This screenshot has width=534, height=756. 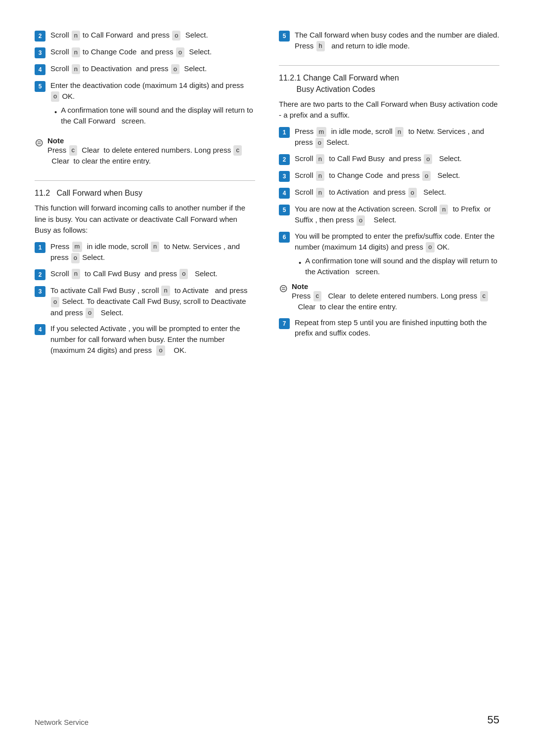 I want to click on section-11-2: 11.2 Call Forward when Busy This functio…, so click(x=145, y=274).